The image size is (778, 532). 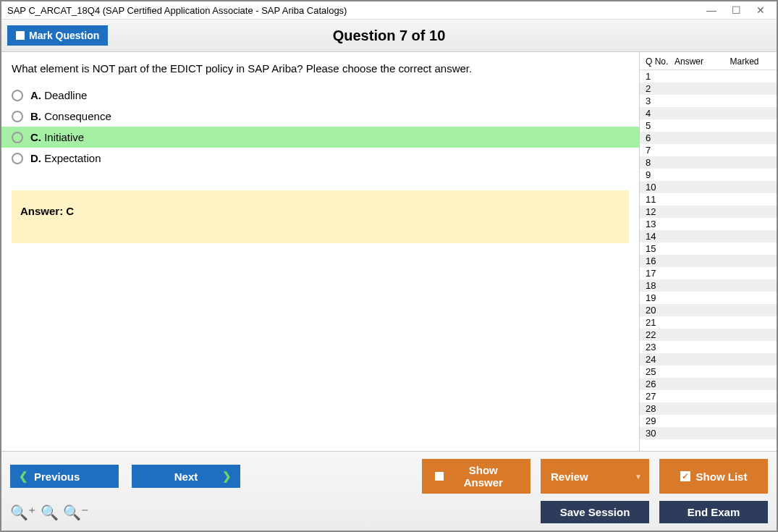 What do you see at coordinates (708, 101) in the screenshot?
I see `qlist-row: 3` at bounding box center [708, 101].